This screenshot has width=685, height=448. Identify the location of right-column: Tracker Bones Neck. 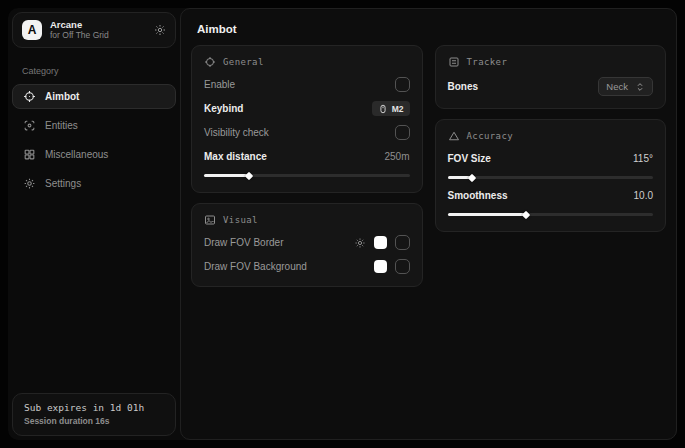
(551, 138).